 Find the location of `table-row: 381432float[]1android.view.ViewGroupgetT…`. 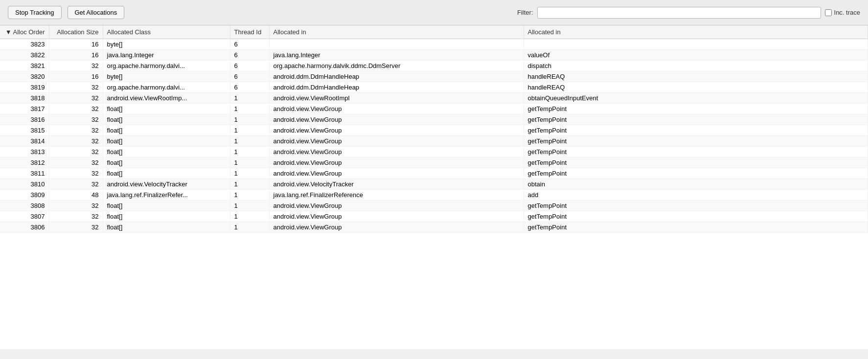

table-row: 381432float[]1android.view.ViewGroupgetT… is located at coordinates (434, 141).